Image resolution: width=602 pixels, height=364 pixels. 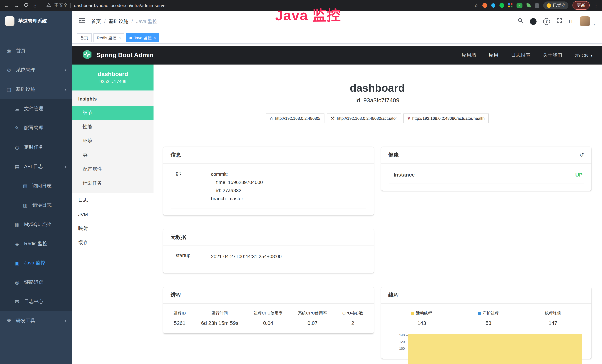 What do you see at coordinates (36, 70) in the screenshot?
I see `sidebar-item-system: ⚙ 系统管理 ▾` at bounding box center [36, 70].